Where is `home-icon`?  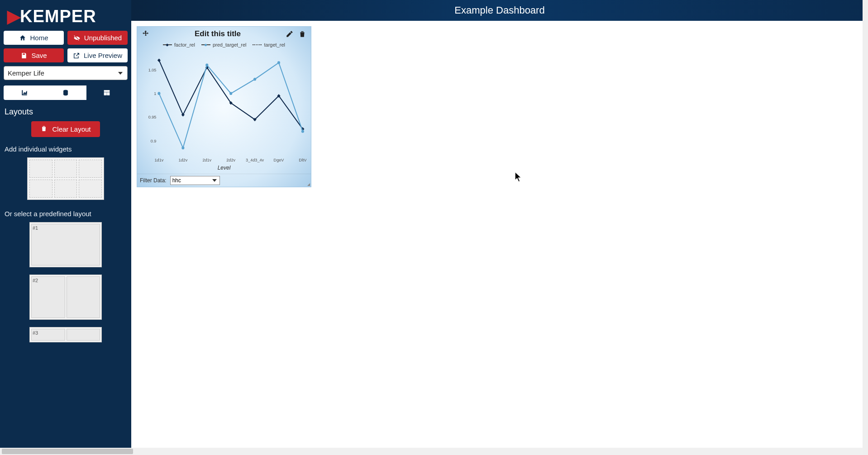 home-icon is located at coordinates (23, 38).